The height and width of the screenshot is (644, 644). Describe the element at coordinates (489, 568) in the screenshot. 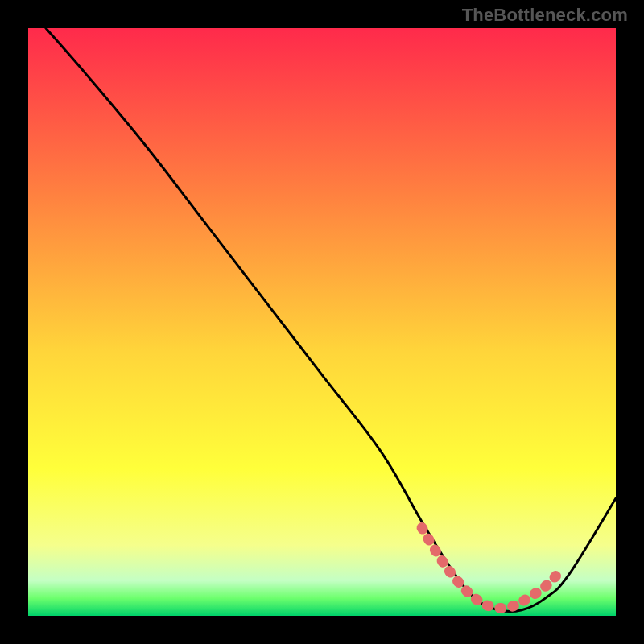

I see `optimal-range-marker` at that location.